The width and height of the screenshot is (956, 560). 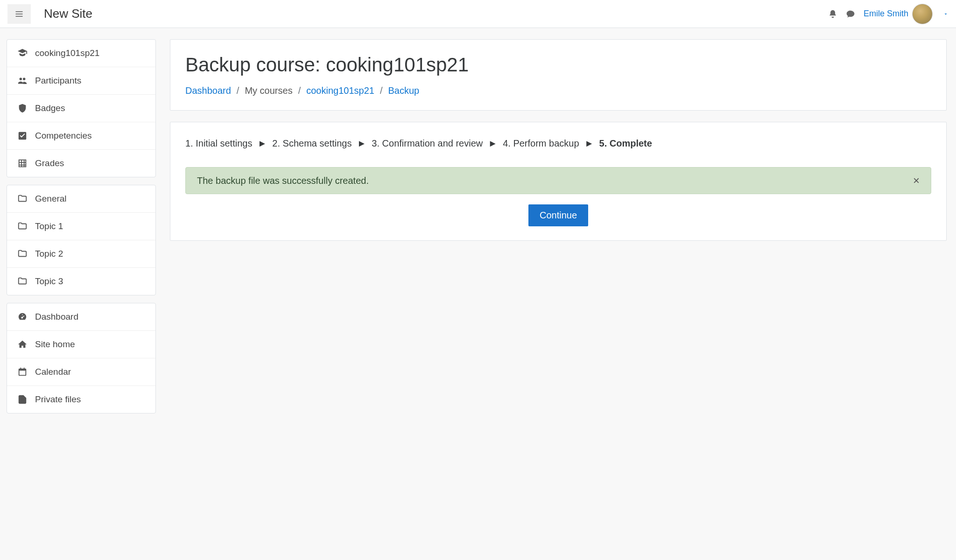 What do you see at coordinates (558, 75) in the screenshot?
I see `header-card: Backup course: cooking101sp21 Dashboard …` at bounding box center [558, 75].